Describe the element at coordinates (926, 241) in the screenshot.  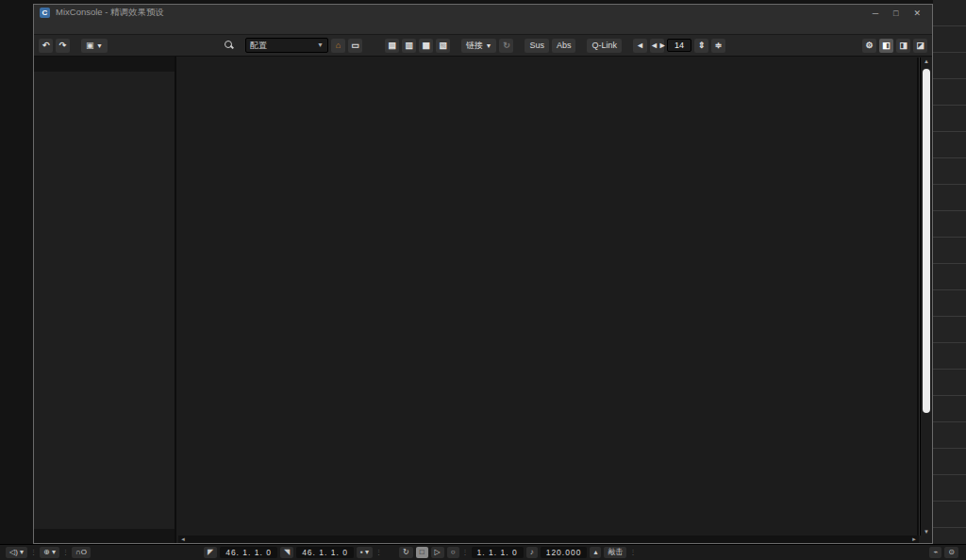
I see `vertical-scroll-thumb` at that location.